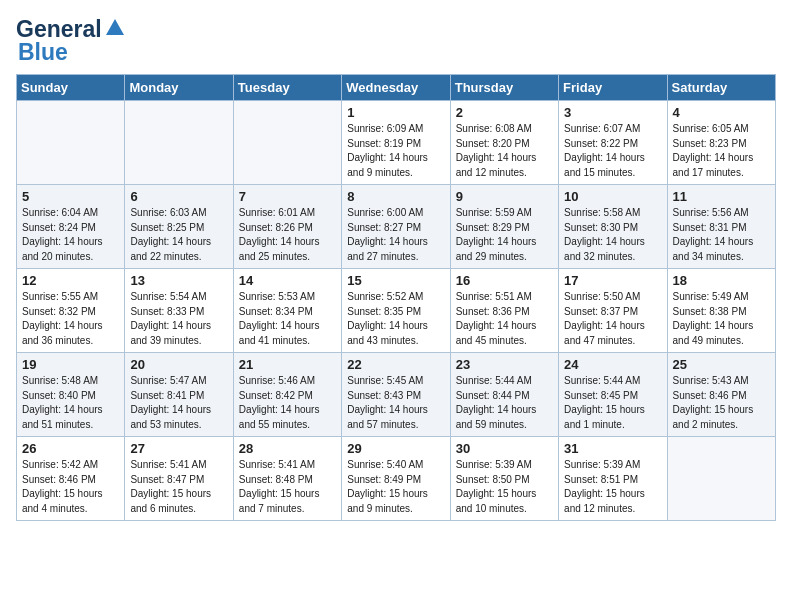  What do you see at coordinates (504, 395) in the screenshot?
I see `calendar-cell: 23Sunrise: 5:44 AM Sunset: 8:44 PM Dayli…` at bounding box center [504, 395].